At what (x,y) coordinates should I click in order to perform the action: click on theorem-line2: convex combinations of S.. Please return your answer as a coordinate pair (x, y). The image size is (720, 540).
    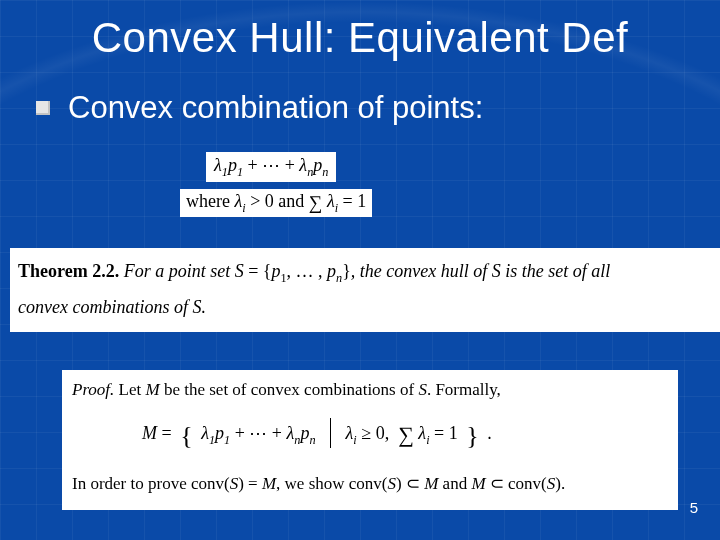
    Looking at the image, I should click on (112, 307).